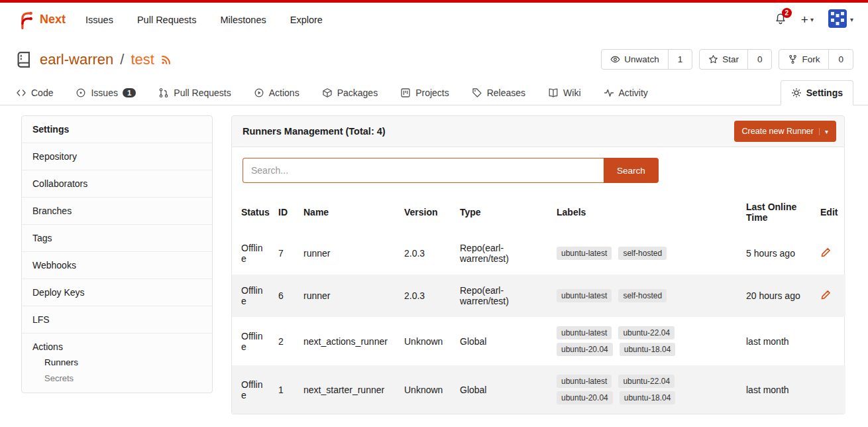 The height and width of the screenshot is (427, 868). What do you see at coordinates (243, 20) in the screenshot?
I see `nav-item-milestones: Milestones` at bounding box center [243, 20].